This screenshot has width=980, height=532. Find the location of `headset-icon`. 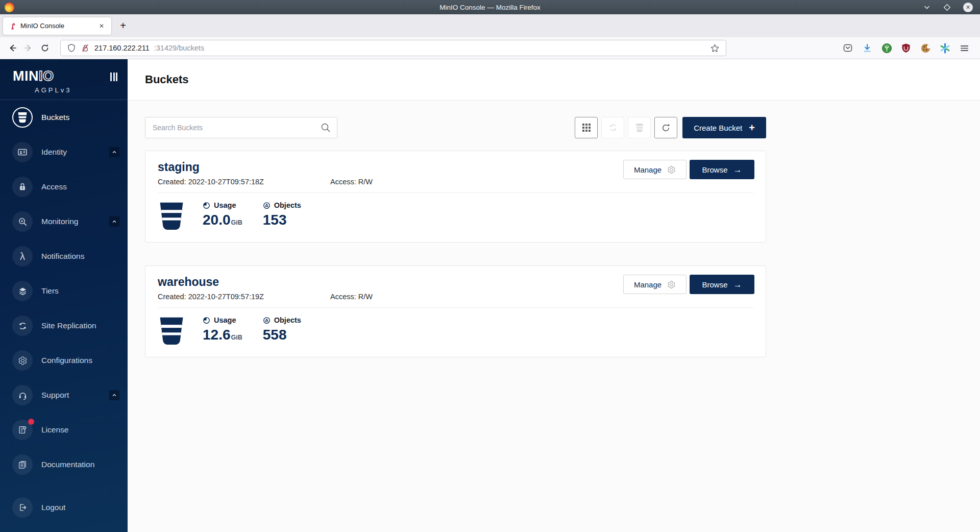

headset-icon is located at coordinates (22, 395).